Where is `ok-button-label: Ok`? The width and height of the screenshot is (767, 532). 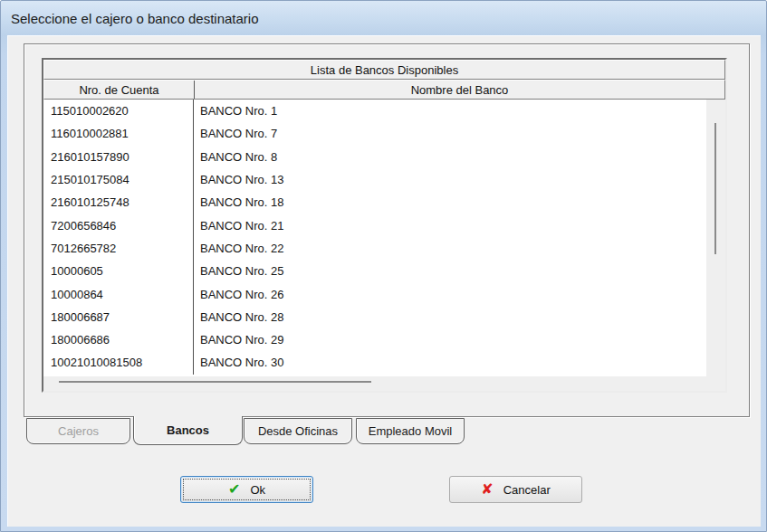 ok-button-label: Ok is located at coordinates (257, 490).